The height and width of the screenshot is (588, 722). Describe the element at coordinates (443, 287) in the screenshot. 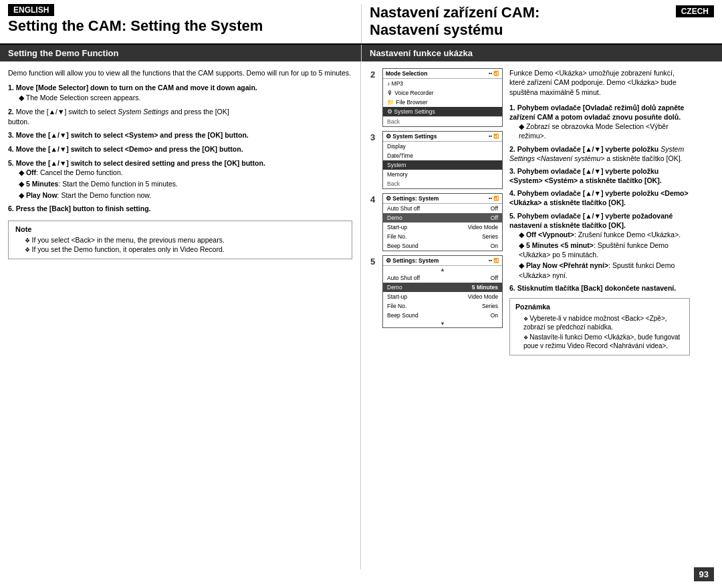

I see `screen-5-demo: Demo5 Minutes` at that location.